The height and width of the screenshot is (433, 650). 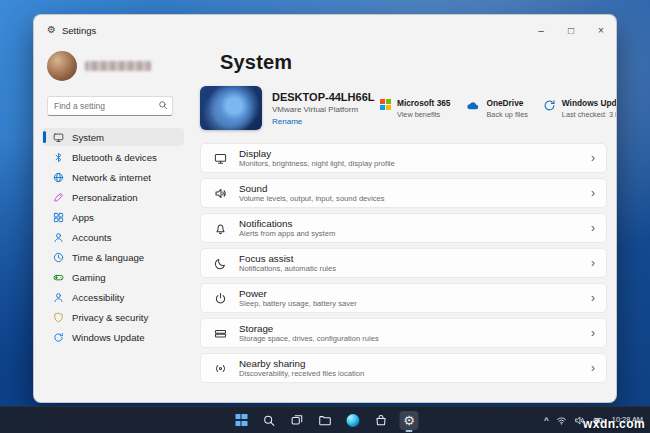 I want to click on sidebar-item-personalization: Personalization, so click(x=113, y=197).